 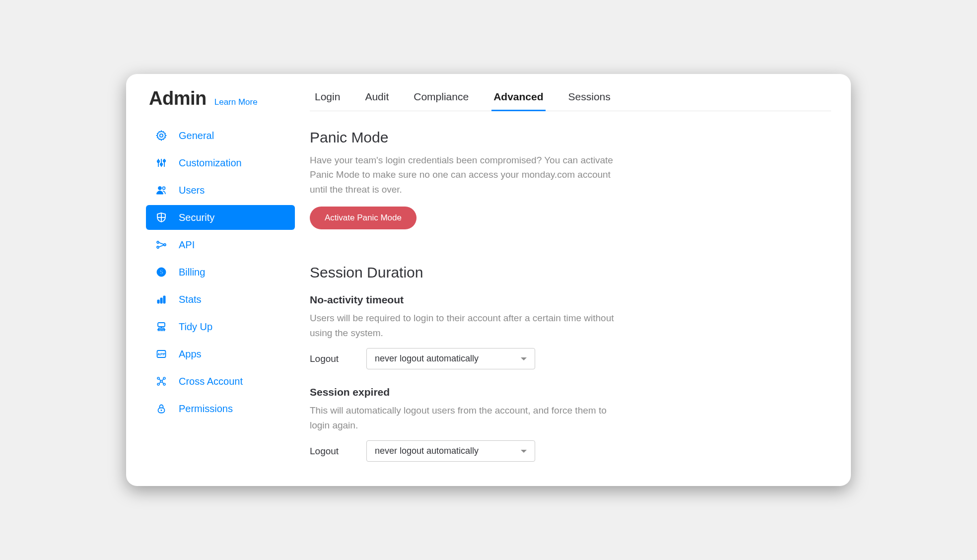 I want to click on sidebar-item-label: Security, so click(x=197, y=217).